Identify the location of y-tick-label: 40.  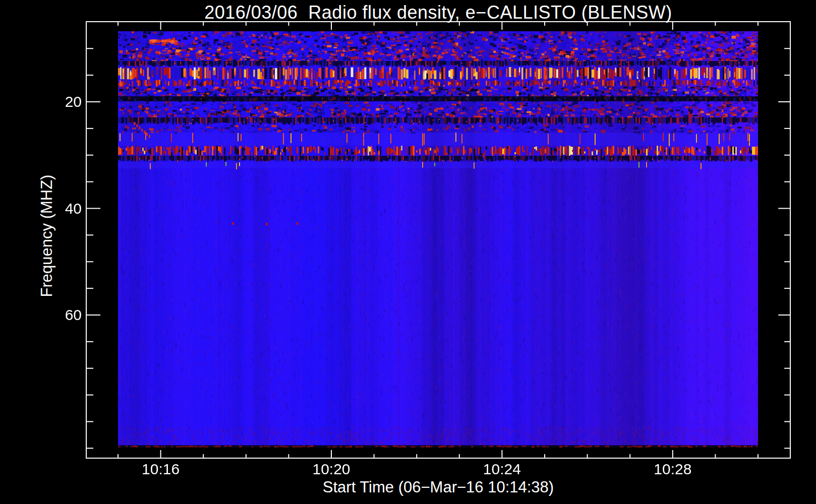
(74, 209).